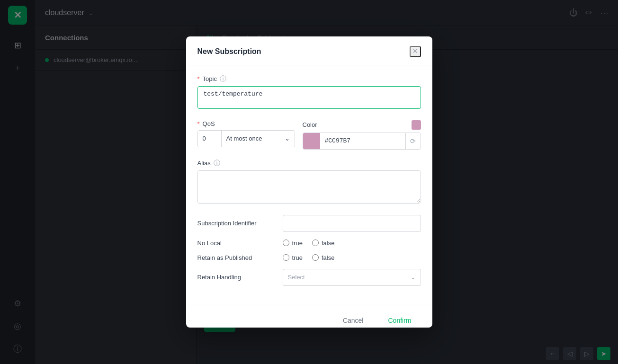 The image size is (618, 364). Describe the element at coordinates (309, 182) in the screenshot. I see `alias-field-group: Alias ⓘ` at that location.